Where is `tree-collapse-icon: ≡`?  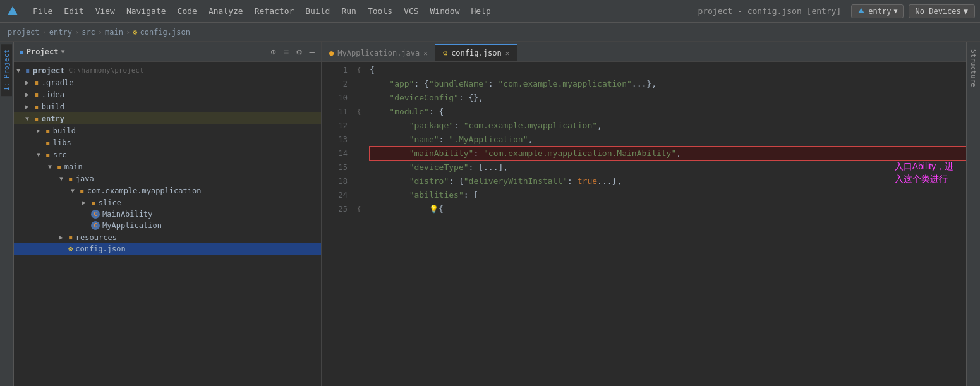
tree-collapse-icon: ≡ is located at coordinates (286, 52).